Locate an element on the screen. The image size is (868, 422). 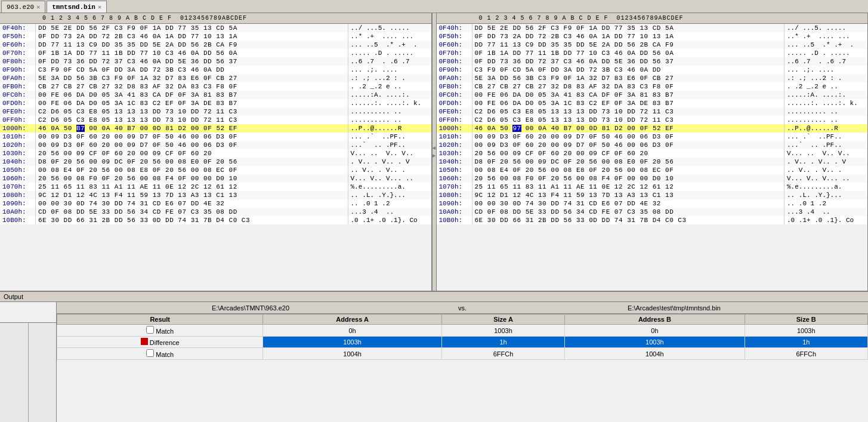
table-row: Difference1003h1h1003h1h is located at coordinates (463, 343).